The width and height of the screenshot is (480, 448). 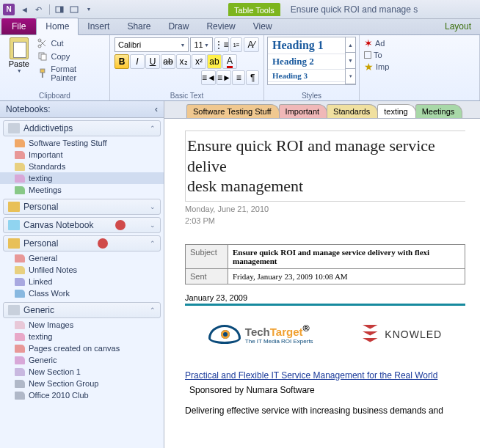 I want to click on section-tab: Standards, so click(x=352, y=111).